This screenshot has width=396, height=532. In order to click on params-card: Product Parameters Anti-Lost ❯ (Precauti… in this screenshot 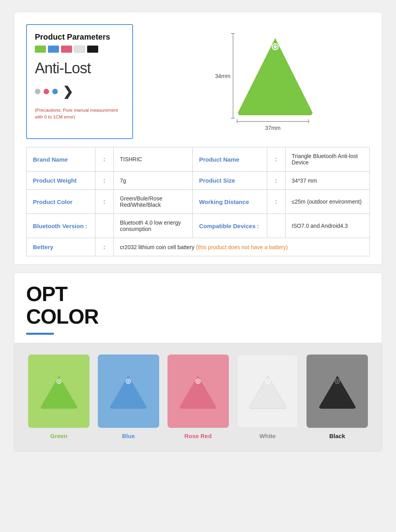, I will do `click(80, 82)`.